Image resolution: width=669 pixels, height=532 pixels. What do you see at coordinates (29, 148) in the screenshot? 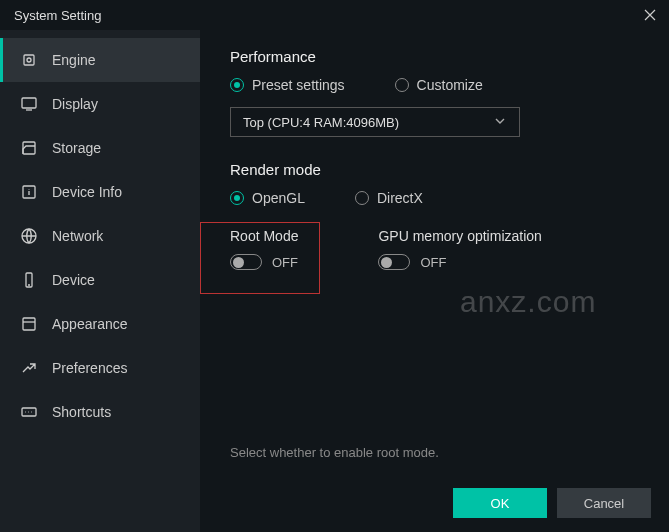
I see `storage-icon` at bounding box center [29, 148].